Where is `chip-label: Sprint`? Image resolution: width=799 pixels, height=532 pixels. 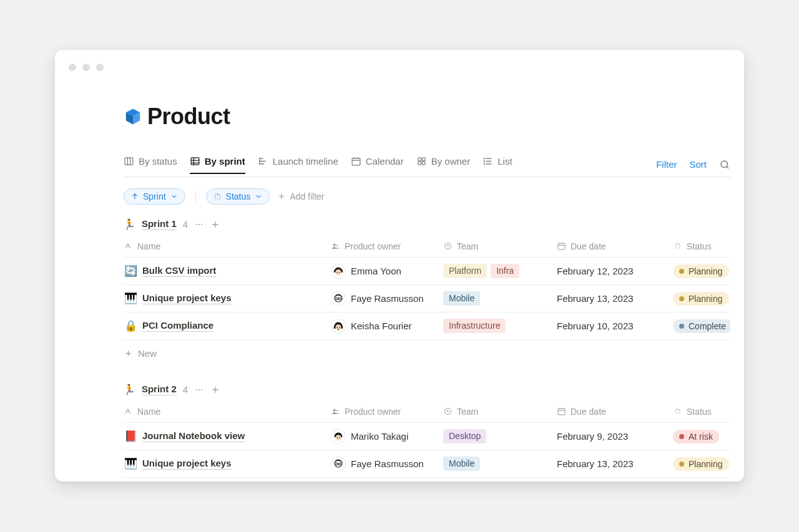 chip-label: Sprint is located at coordinates (155, 196).